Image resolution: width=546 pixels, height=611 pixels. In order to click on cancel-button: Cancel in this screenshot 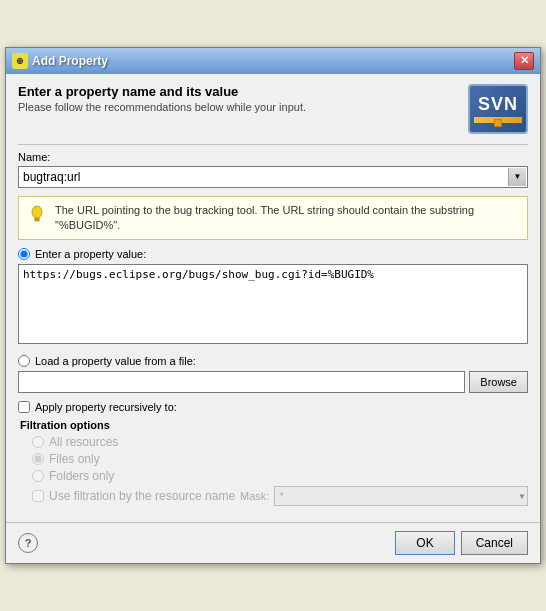, I will do `click(494, 543)`.